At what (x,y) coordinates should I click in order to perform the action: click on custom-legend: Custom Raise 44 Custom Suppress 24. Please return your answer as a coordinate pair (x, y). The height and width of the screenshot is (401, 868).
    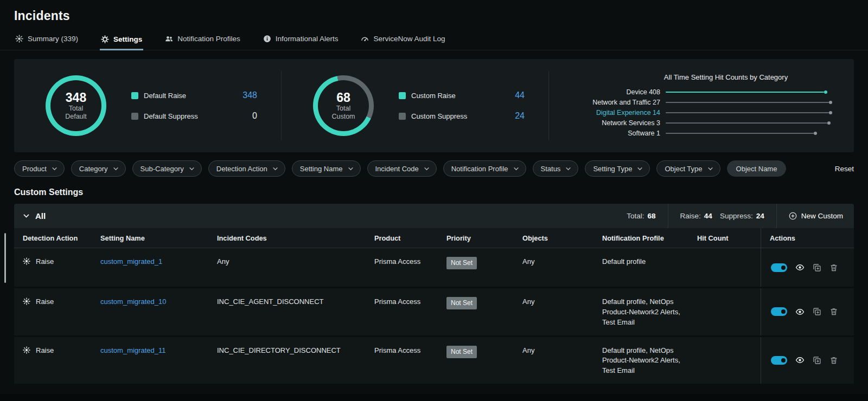
    Looking at the image, I should click on (462, 106).